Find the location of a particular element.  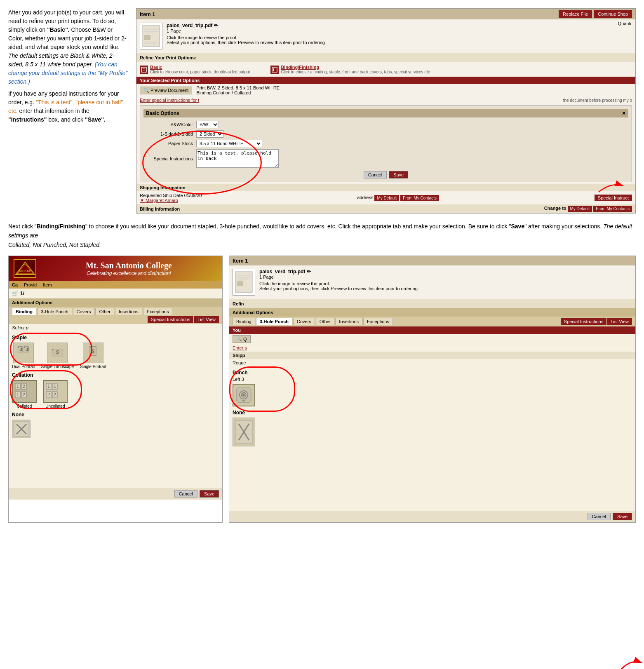

this-is-test: "This is a test", is located at coordinates (55, 102).